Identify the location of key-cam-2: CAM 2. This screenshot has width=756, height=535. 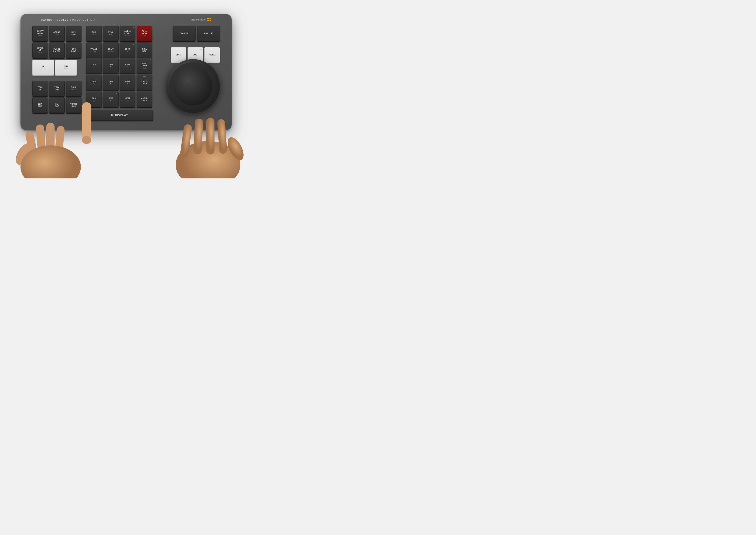
(111, 99).